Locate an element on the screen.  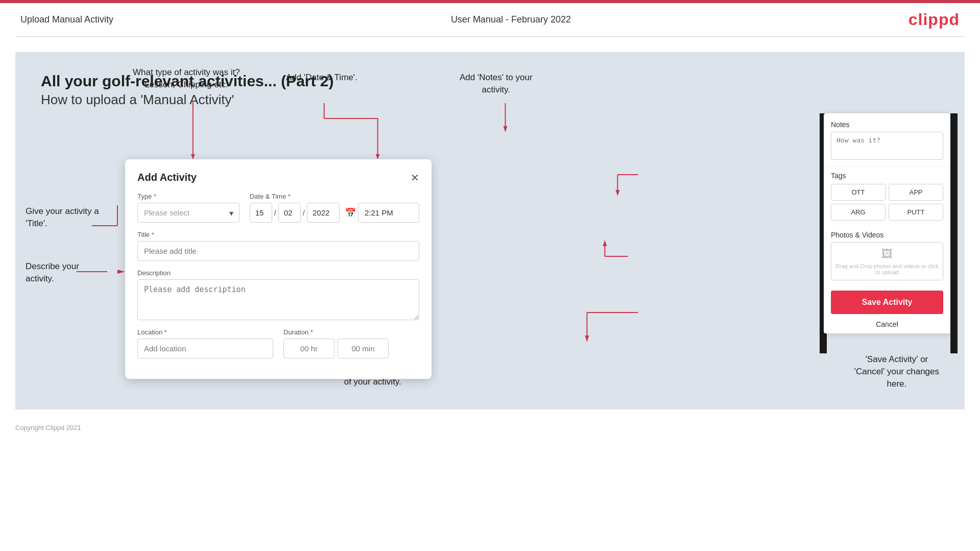
add-activity-modal: Add Activity ✕ Type * Please select Date… is located at coordinates (278, 269).